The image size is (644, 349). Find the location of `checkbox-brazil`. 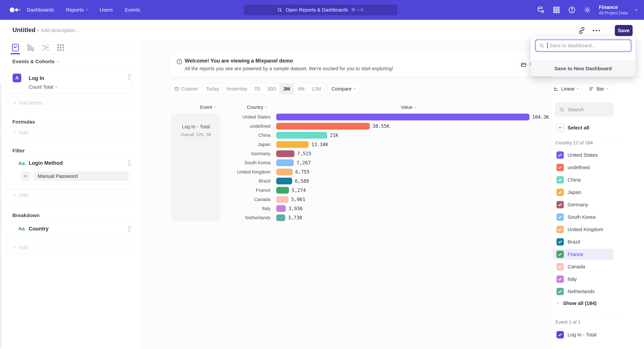

checkbox-brazil is located at coordinates (560, 242).